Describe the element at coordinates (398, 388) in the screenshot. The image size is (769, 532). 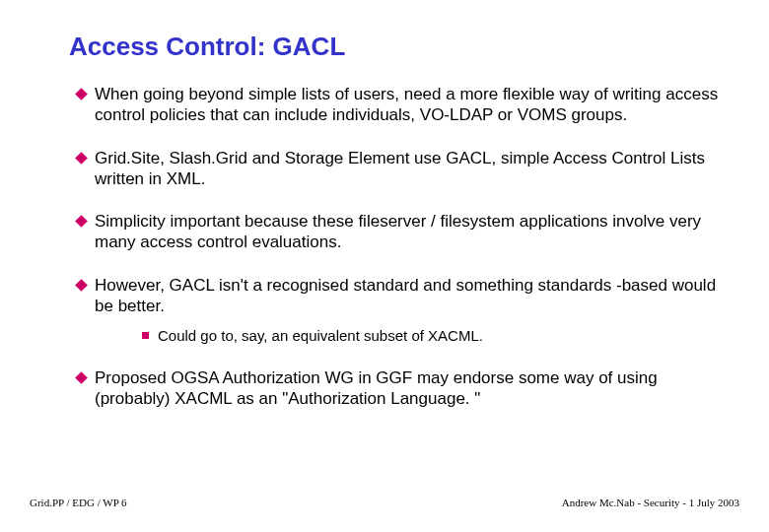
I see `bullet-item: Proposed OGSA Authorization WG in GGF ma…` at that location.